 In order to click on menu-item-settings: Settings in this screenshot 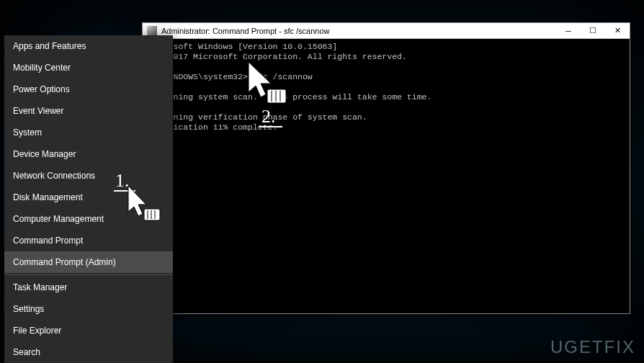, I will do `click(89, 309)`.